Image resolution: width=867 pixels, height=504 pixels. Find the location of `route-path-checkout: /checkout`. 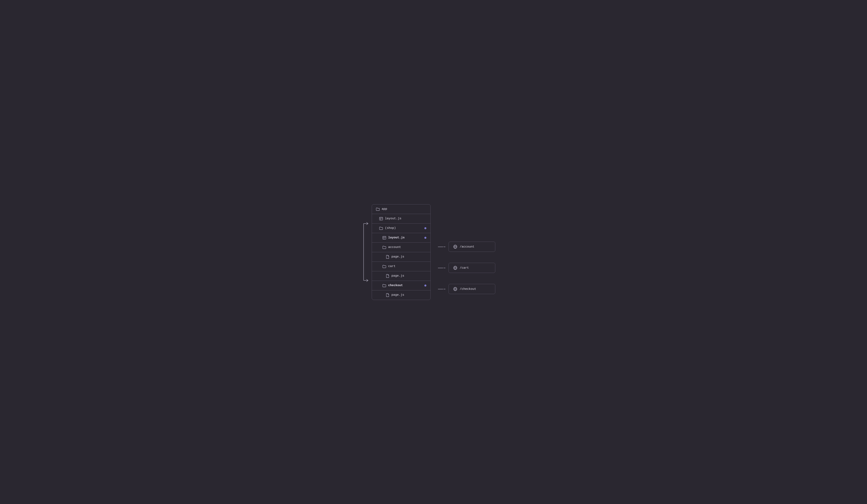

route-path-checkout: /checkout is located at coordinates (468, 289).